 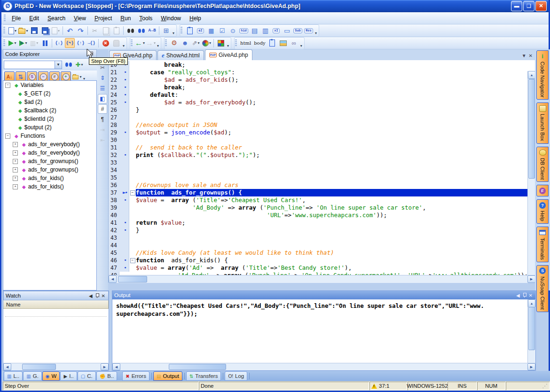 I want to click on account-button: ☻, so click(x=185, y=43).